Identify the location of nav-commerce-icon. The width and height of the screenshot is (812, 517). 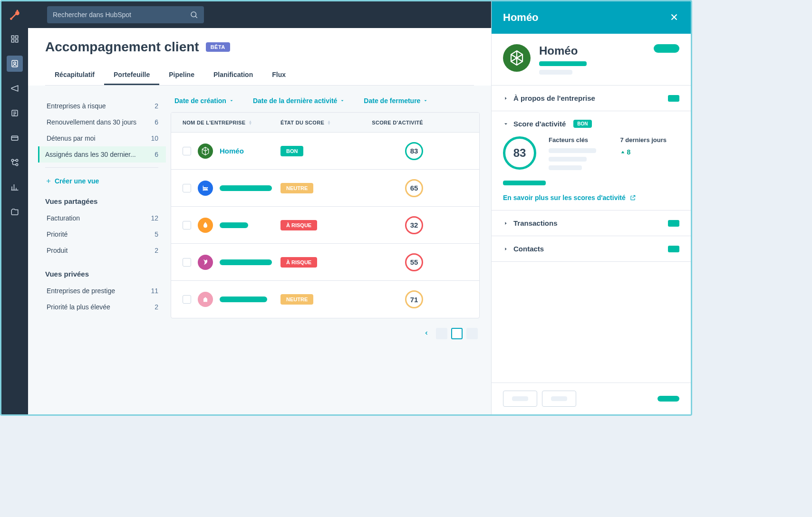
(15, 138).